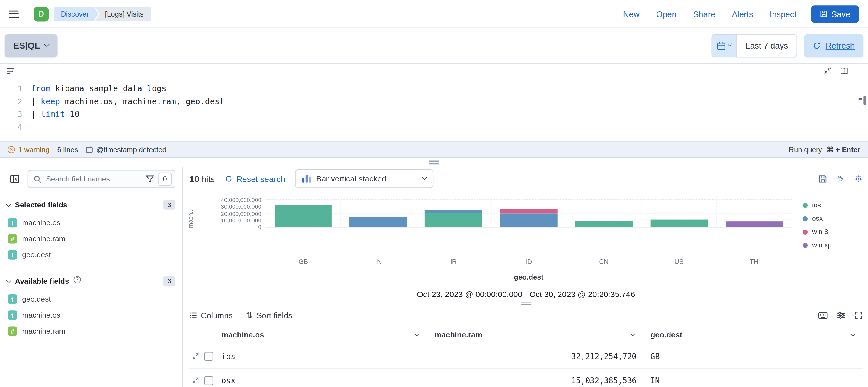 The image size is (868, 387). I want to click on fullscreen-button, so click(859, 315).